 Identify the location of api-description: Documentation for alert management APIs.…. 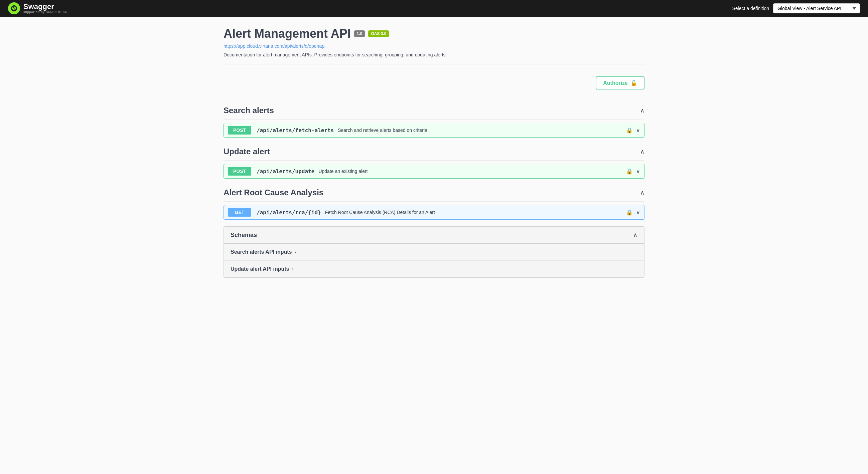
(434, 55).